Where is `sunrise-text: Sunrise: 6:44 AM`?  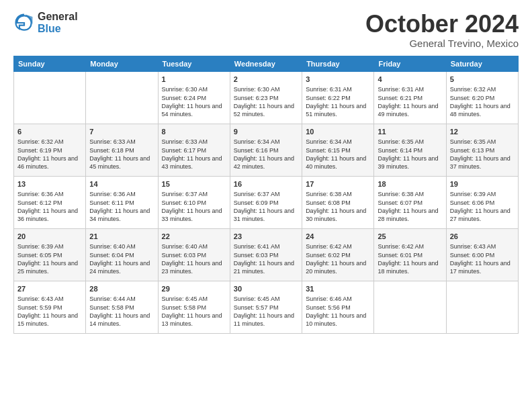
sunrise-text: Sunrise: 6:44 AM is located at coordinates (113, 299).